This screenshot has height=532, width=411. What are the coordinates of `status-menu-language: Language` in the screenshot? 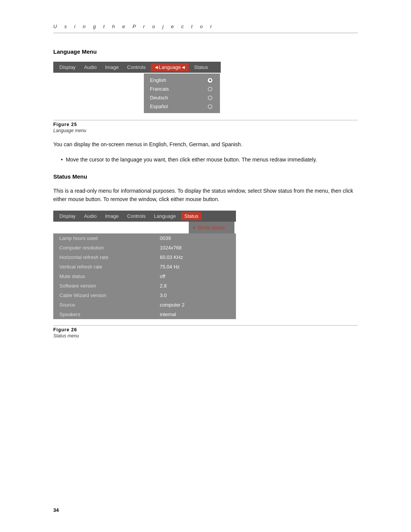 It's located at (165, 216).